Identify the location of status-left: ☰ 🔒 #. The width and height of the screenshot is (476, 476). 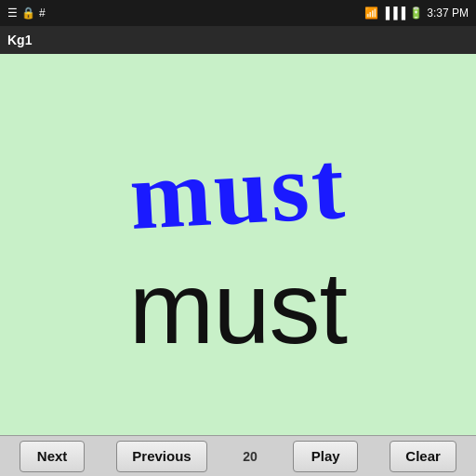
(26, 13).